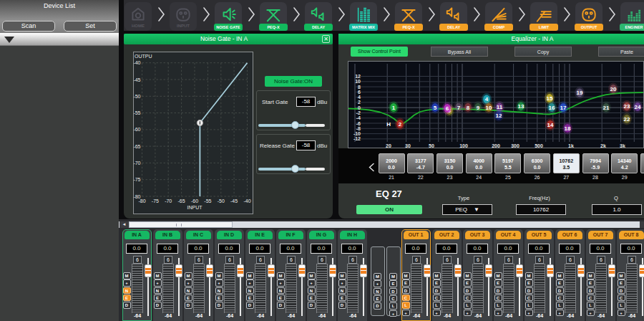 Image resolution: width=644 pixels, height=321 pixels. Describe the element at coordinates (459, 107) in the screenshot. I see `svg-text: 7` at that location.